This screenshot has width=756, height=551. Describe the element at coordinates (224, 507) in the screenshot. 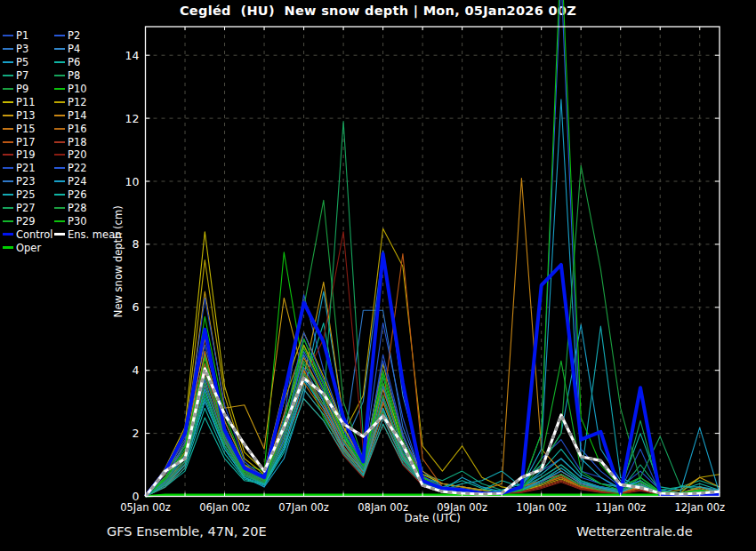

I see `x-tick-label: 06Jan 00z` at that location.